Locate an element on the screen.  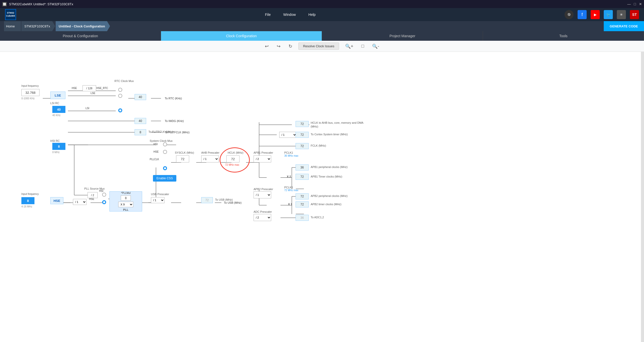
menu-window: Window is located at coordinates (290, 15).